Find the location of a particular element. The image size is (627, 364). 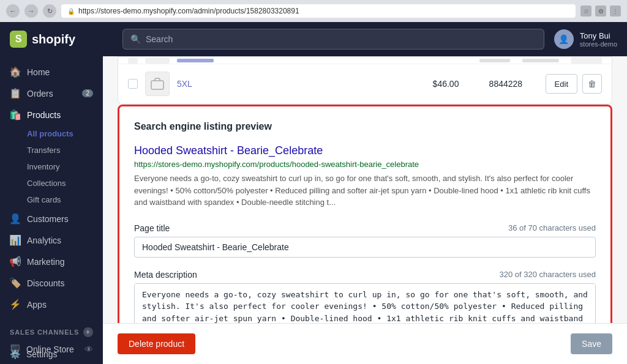

forward-button: → is located at coordinates (31, 11).